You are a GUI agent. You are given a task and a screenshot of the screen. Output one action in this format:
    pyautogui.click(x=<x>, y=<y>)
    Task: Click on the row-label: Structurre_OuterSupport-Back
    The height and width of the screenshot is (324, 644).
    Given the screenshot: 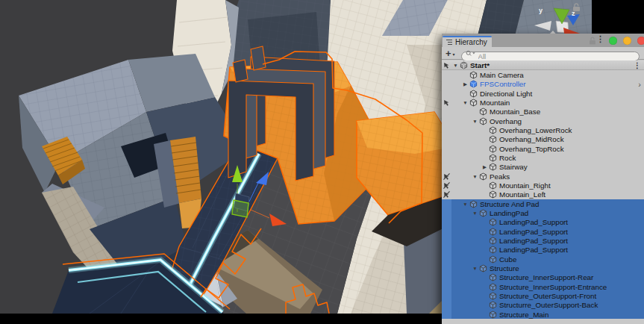 What is the action you would take?
    pyautogui.click(x=548, y=305)
    